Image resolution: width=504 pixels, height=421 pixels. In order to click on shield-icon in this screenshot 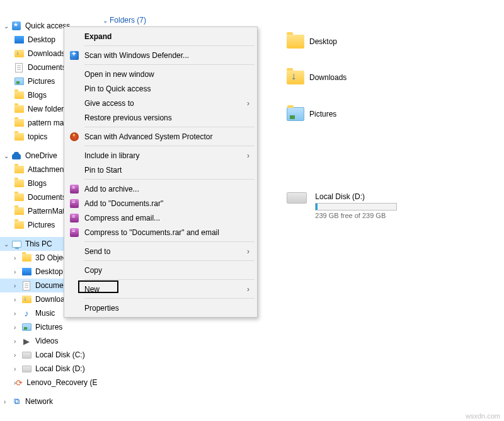, I will do `click(74, 55)`.